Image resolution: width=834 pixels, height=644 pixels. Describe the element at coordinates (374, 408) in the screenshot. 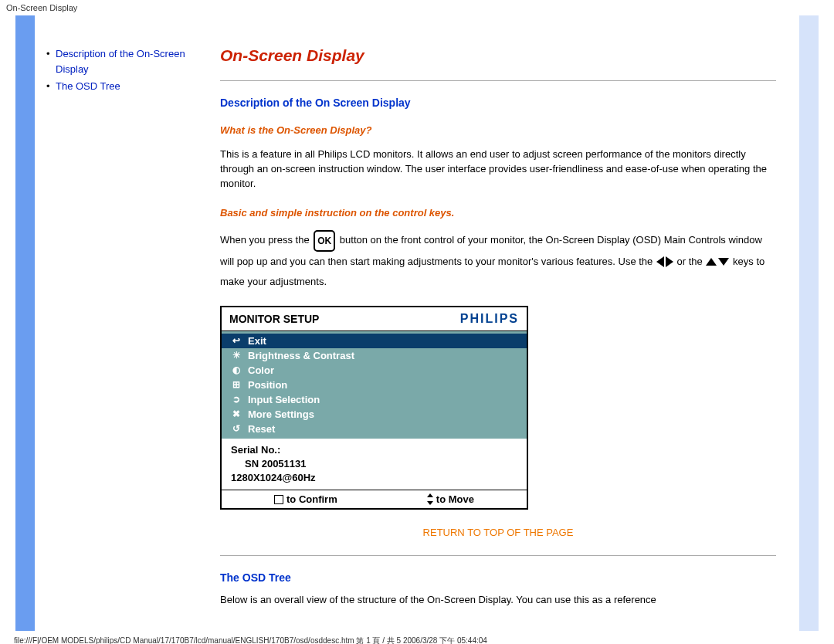

I see `osd-screenshot: MONITOR SETUP PHILIPS ↩Exit☀Brightness &…` at that location.